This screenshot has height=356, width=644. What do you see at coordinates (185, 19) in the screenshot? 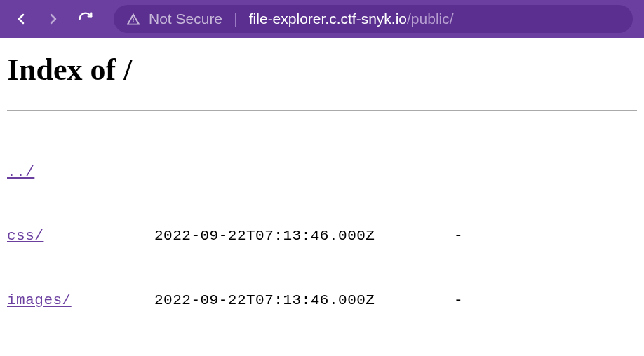
I see `security-status: Not Secure` at bounding box center [185, 19].